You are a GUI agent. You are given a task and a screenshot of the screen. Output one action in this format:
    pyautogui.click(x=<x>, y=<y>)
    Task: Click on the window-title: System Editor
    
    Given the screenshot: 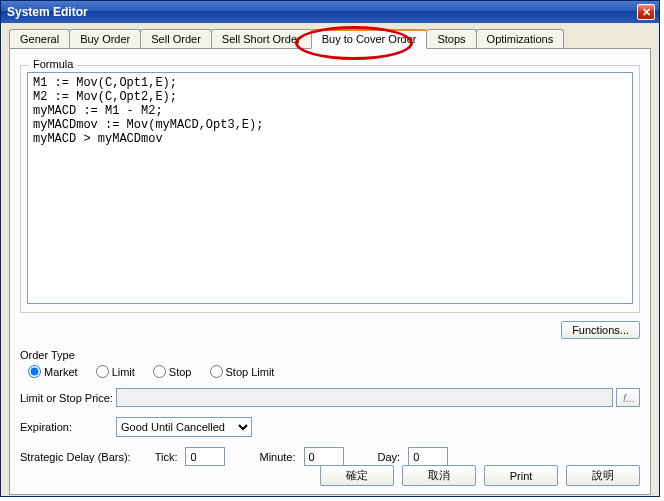 What is the action you would take?
    pyautogui.click(x=48, y=12)
    